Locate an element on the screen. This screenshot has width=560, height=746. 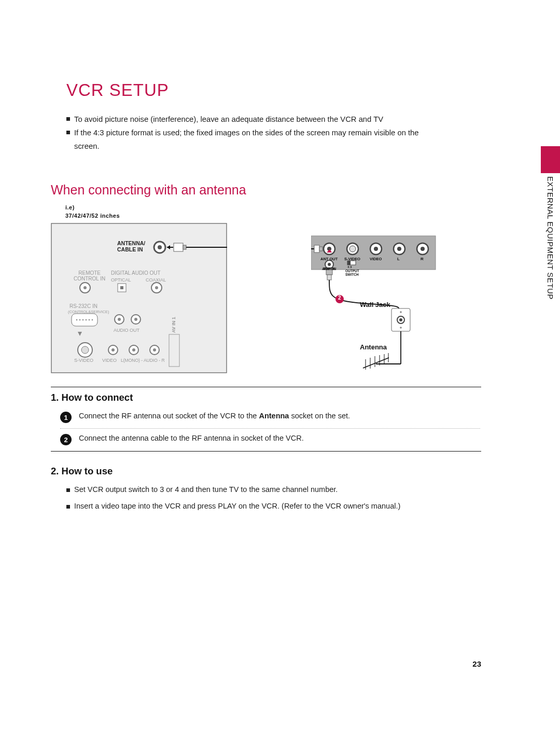
use-bullet-2: Insert a video tape into the VCR and pre… is located at coordinates (237, 506).